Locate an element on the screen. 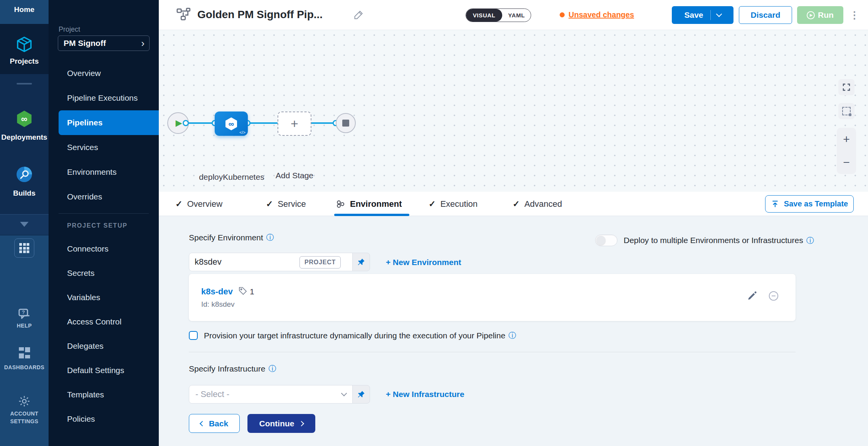 The width and height of the screenshot is (868, 446). project-sidebar: Project PM Signoff › Overview Pipeline E… is located at coordinates (104, 223).